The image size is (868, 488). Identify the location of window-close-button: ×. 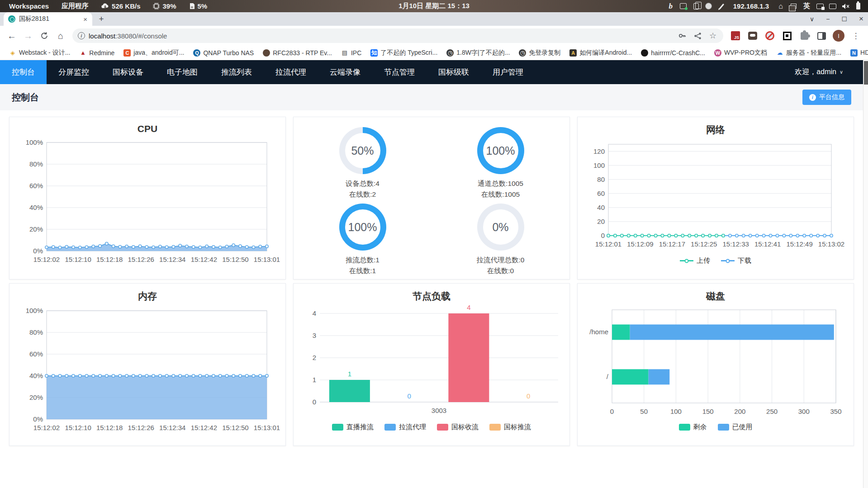
(861, 19).